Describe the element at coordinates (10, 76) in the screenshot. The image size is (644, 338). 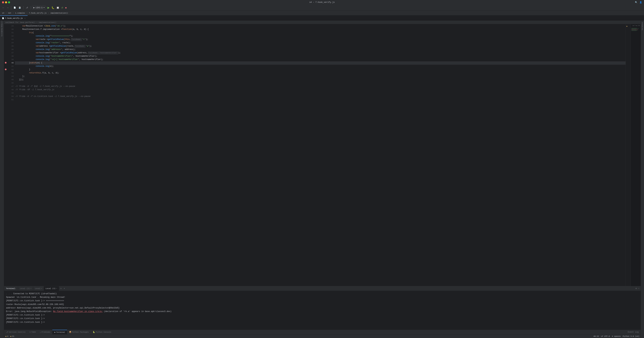
I see `line-num-44: 44` at that location.